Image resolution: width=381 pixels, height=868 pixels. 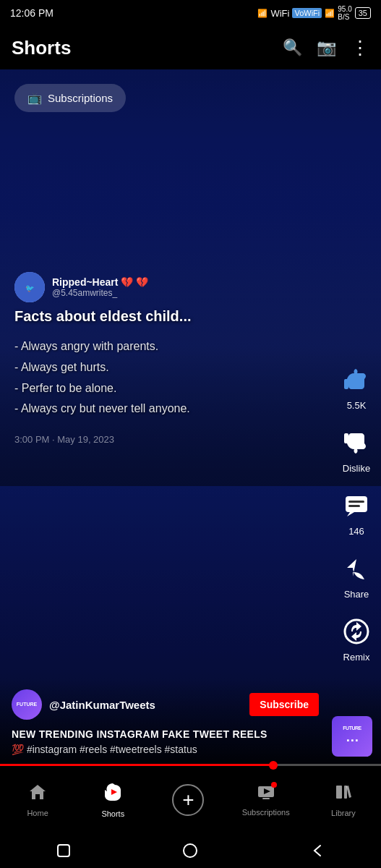 I want to click on channel-avatar: FUTURE, so click(x=27, y=705).